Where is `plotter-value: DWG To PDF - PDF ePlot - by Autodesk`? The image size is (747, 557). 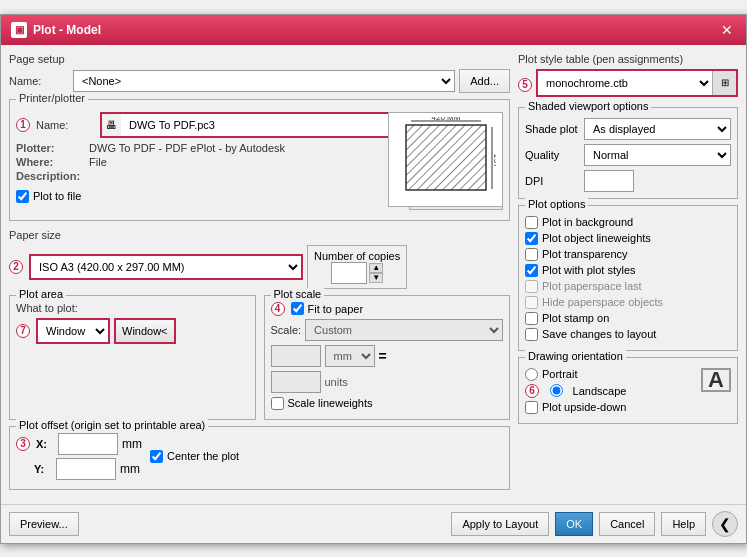 plotter-value: DWG To PDF - PDF ePlot - by Autodesk is located at coordinates (187, 148).